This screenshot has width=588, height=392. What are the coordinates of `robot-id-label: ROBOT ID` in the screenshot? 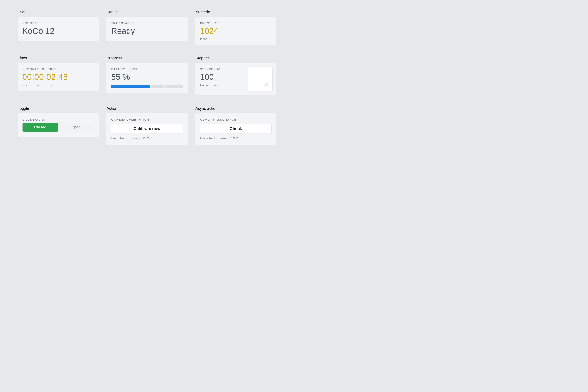 It's located at (58, 23).